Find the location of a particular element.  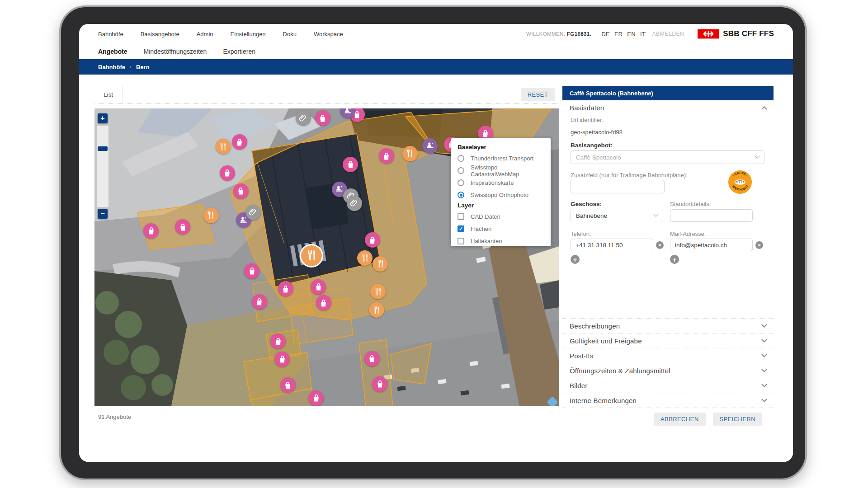

baselayer-label: Inspirationskarte is located at coordinates (492, 183).